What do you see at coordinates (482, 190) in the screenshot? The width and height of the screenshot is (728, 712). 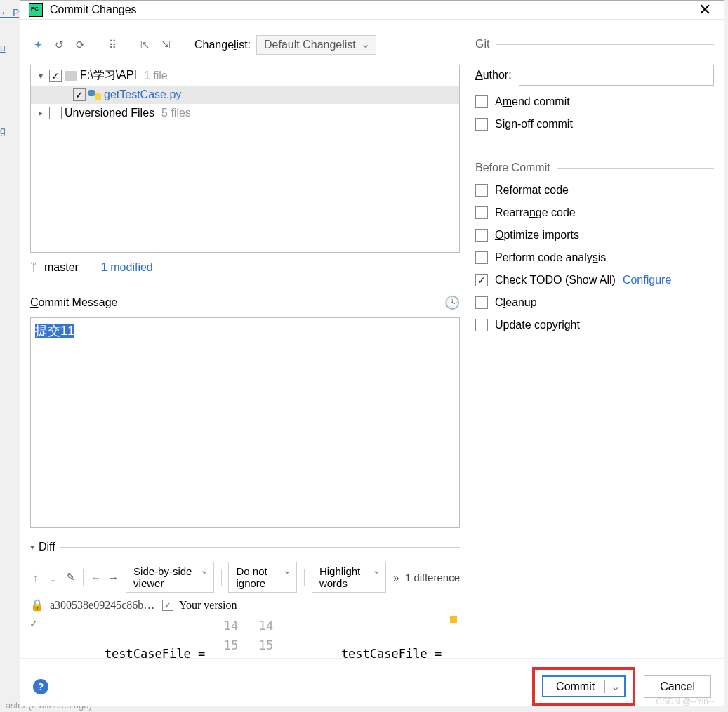 I see `reformat-checkbox` at bounding box center [482, 190].